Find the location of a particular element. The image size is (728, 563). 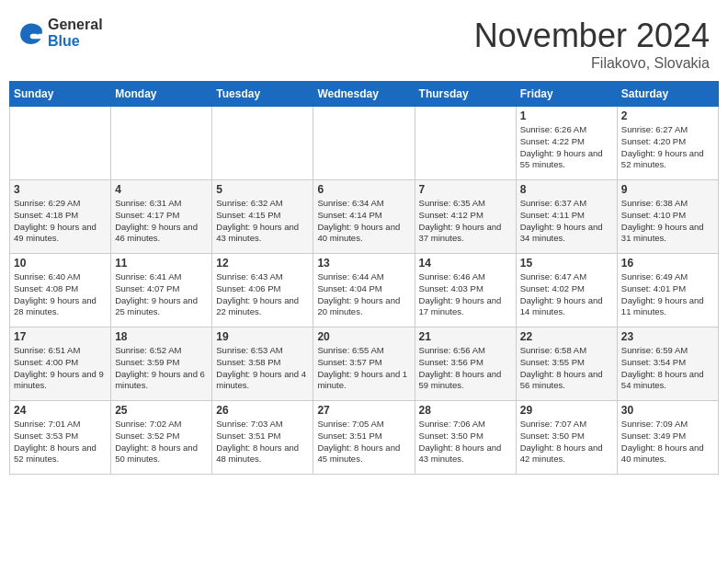

day-number: 3 is located at coordinates (61, 190).